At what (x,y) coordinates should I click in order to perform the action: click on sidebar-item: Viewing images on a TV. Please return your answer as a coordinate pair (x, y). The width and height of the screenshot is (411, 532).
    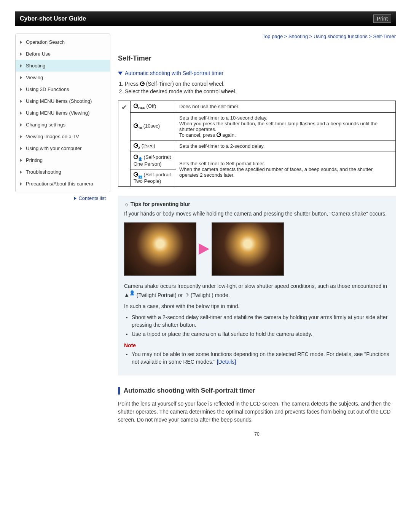
    Looking at the image, I should click on (63, 136).